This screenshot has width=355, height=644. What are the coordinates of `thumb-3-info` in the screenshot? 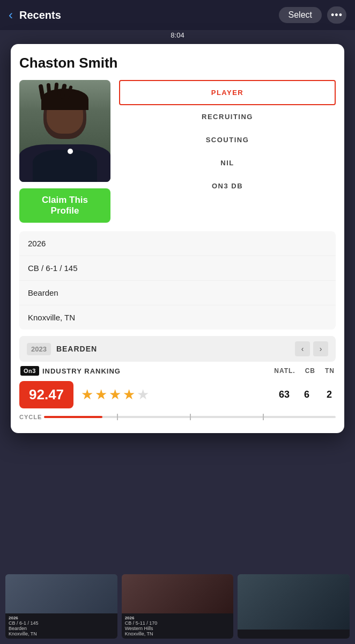 It's located at (294, 634).